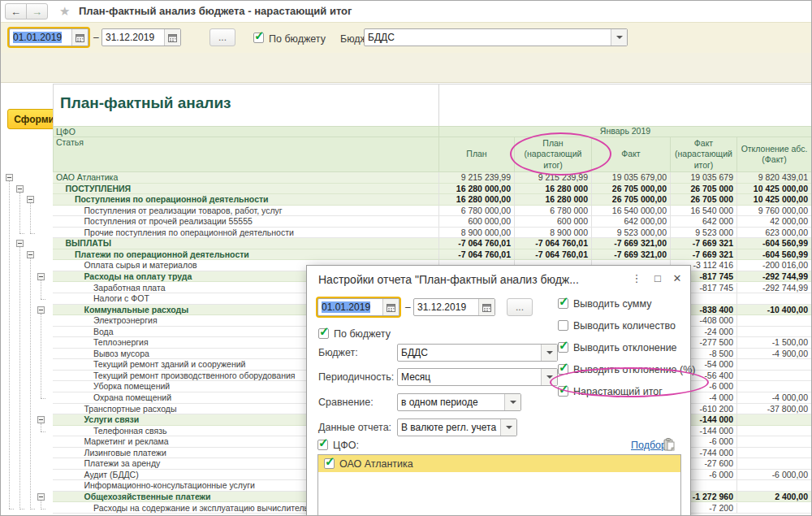  Describe the element at coordinates (362, 334) in the screenshot. I see `dialog-by-budget-label: По бюджету` at that location.